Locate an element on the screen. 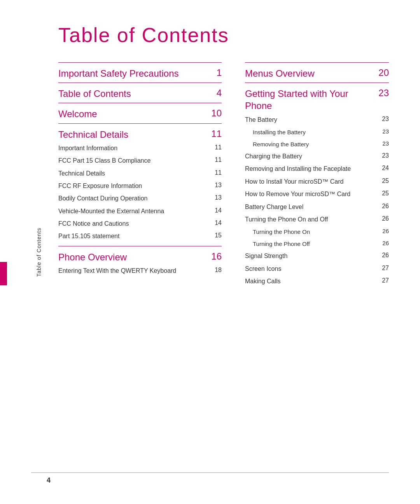  toc-entry-label: Turning the Phone On and Off is located at coordinates (313, 220).